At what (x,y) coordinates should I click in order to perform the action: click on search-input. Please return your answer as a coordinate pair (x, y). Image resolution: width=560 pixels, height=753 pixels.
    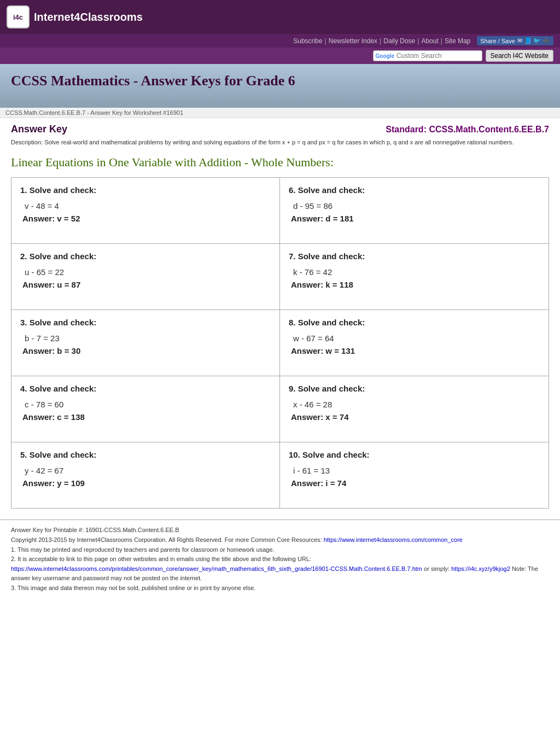
    Looking at the image, I should click on (435, 56).